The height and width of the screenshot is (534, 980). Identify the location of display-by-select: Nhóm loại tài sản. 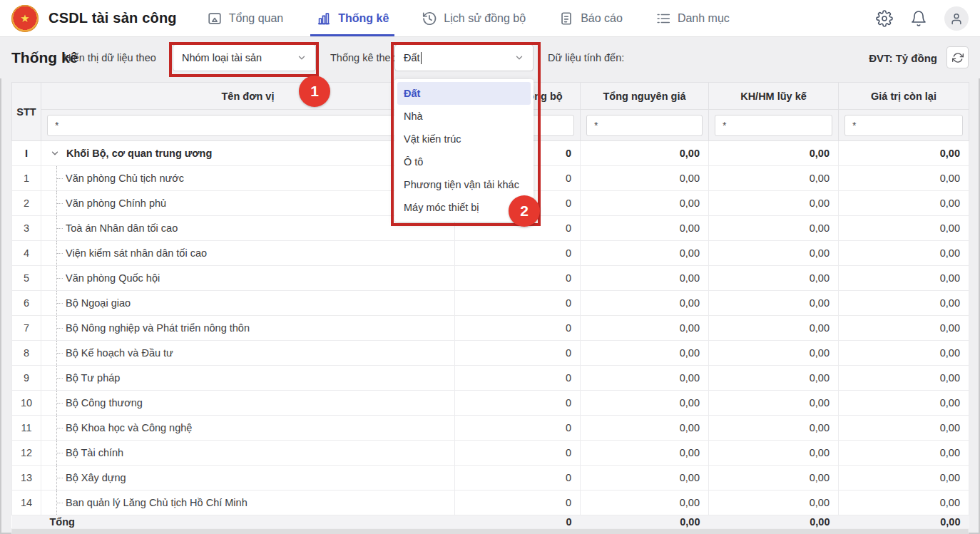
(244, 58).